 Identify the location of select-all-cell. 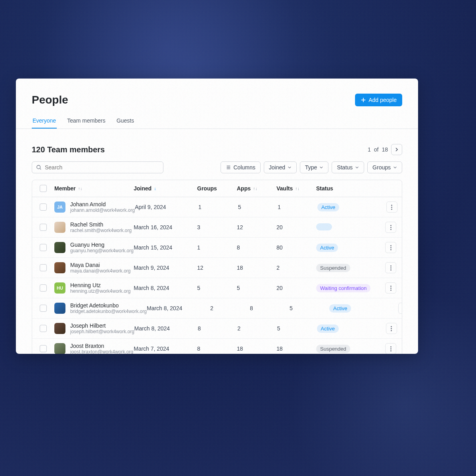
(43, 188).